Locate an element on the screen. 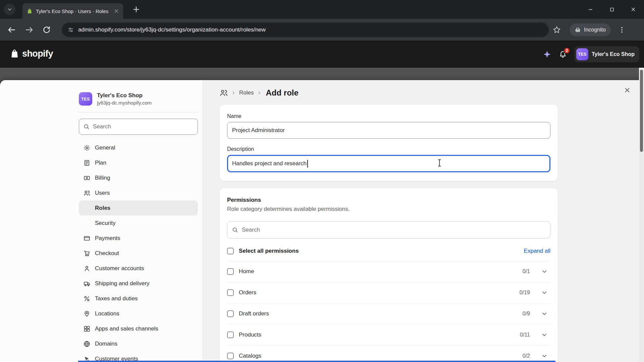  sidebar-item-shipping-and-delivery: Shipping and delivery is located at coordinates (138, 284).